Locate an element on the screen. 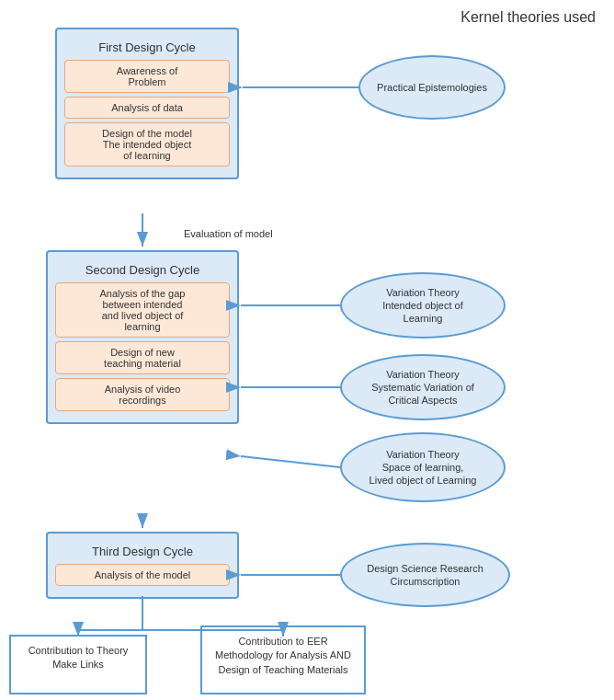 This screenshot has width=614, height=700. third-design-cycle-box: Third Design Cycle Analysis of the model is located at coordinates (142, 565).